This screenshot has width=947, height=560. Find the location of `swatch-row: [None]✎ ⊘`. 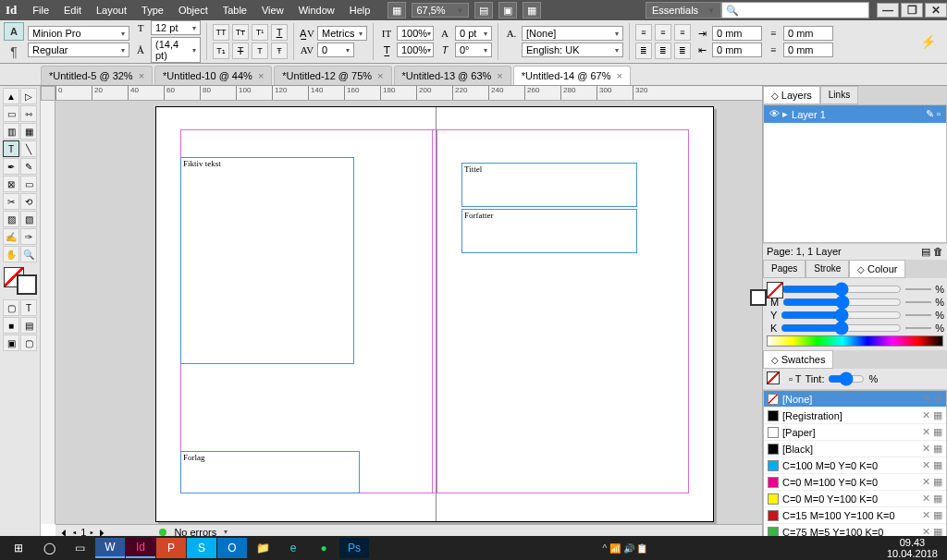

swatch-row: [None]✎ ⊘ is located at coordinates (855, 399).